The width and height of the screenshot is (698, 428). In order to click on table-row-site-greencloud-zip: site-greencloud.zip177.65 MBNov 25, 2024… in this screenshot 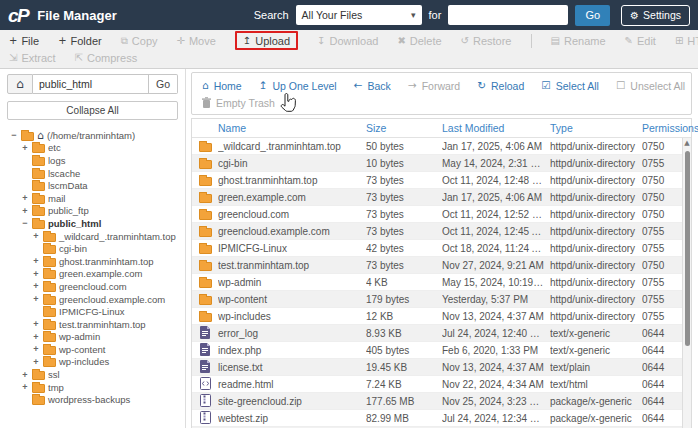, I will do `click(442, 402)`.